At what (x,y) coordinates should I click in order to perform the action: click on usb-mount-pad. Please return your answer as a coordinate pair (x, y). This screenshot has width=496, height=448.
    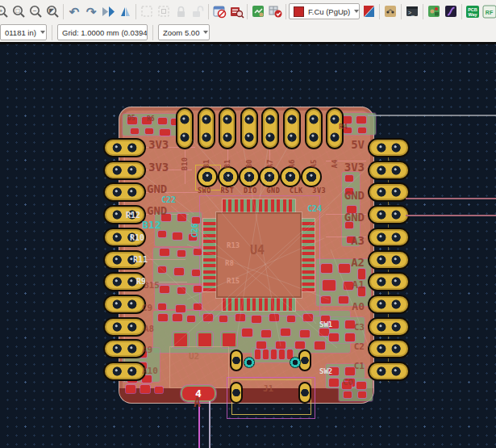
    Looking at the image, I should click on (236, 360).